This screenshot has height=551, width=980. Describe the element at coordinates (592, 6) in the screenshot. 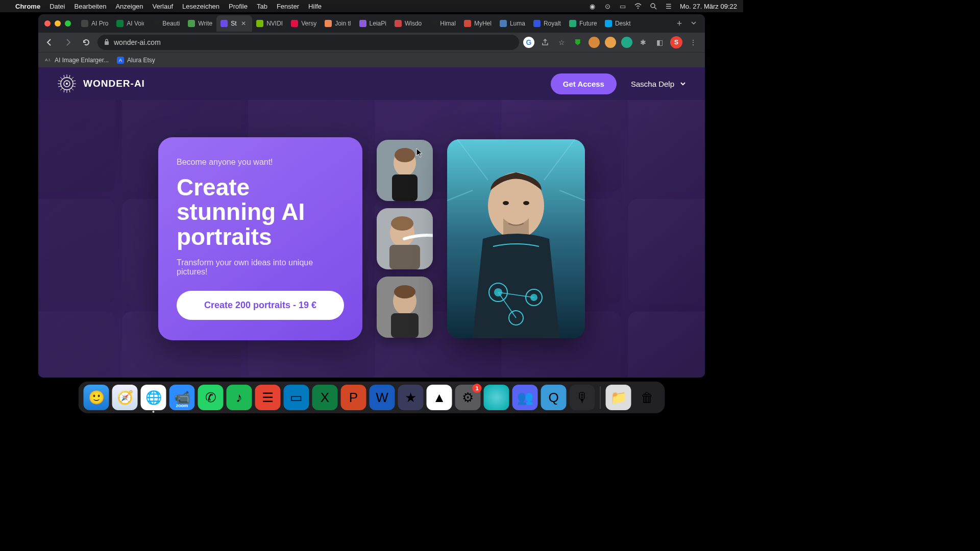

I see `record-icon: ◉` at that location.